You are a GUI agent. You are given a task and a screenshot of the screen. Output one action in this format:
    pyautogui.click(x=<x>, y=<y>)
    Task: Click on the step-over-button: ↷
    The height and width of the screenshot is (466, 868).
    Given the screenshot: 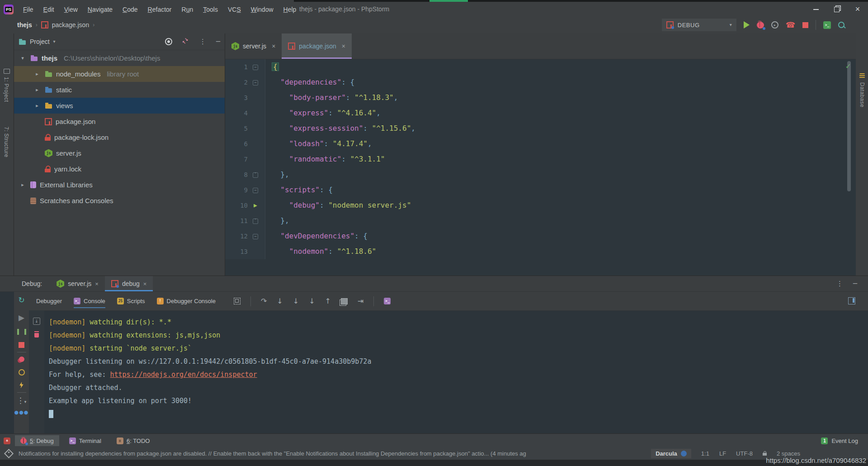 What is the action you would take?
    pyautogui.click(x=264, y=301)
    